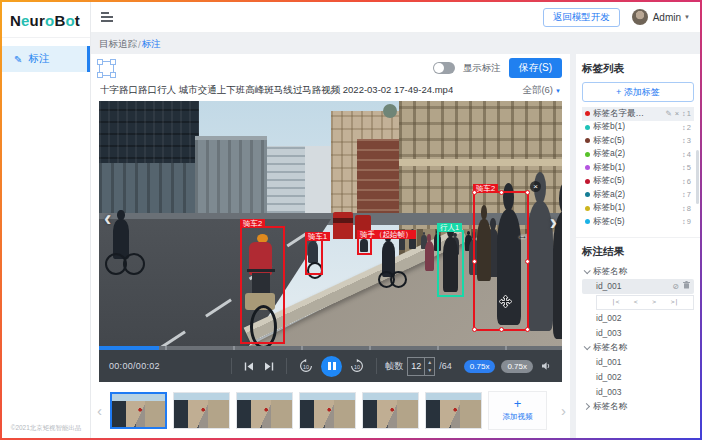 The width and height of the screenshot is (702, 440). I want to click on forward-10-frames-icon: 10, so click(357, 366).